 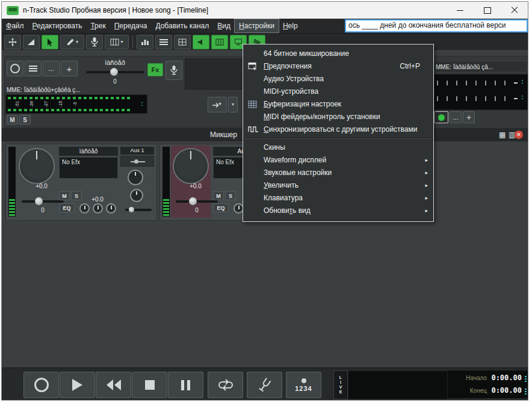 What do you see at coordinates (441, 117) in the screenshot?
I see `playback-enable-button` at bounding box center [441, 117].